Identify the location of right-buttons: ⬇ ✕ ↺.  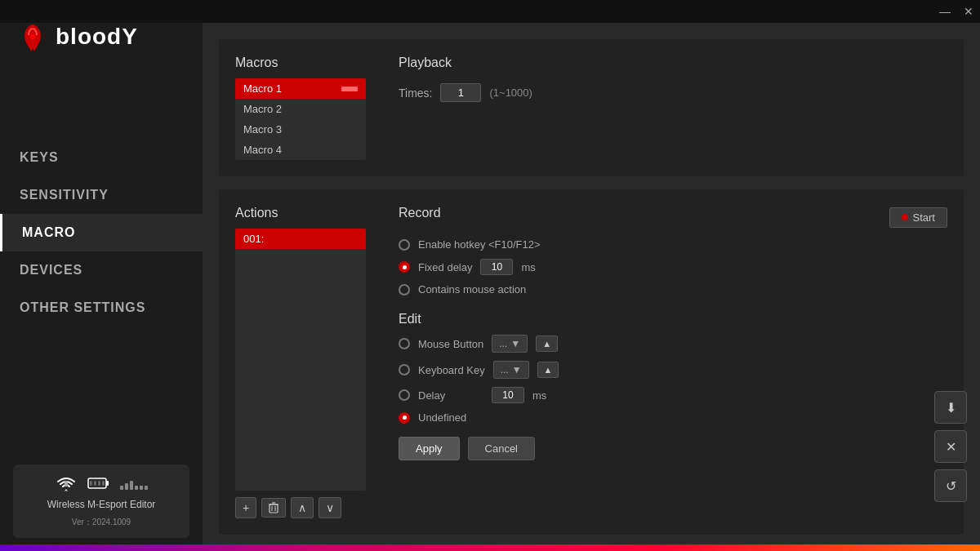
(951, 447).